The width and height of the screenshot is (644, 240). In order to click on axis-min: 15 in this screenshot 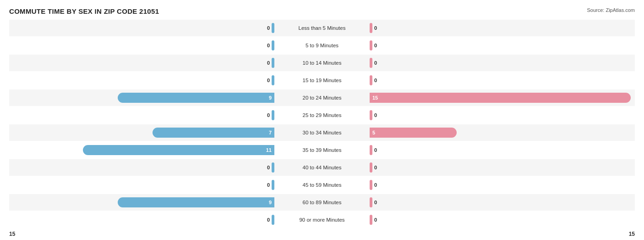, I will do `click(12, 234)`.